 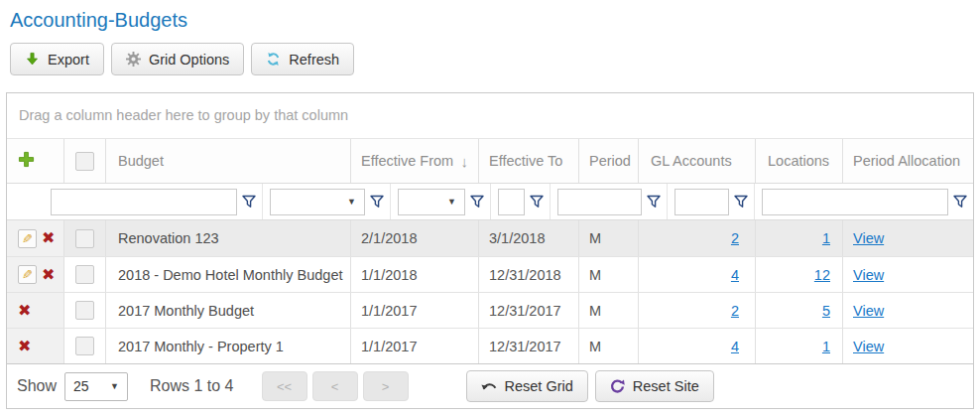 I want to click on effective-to-cell: 12/31/2018, so click(x=530, y=274).